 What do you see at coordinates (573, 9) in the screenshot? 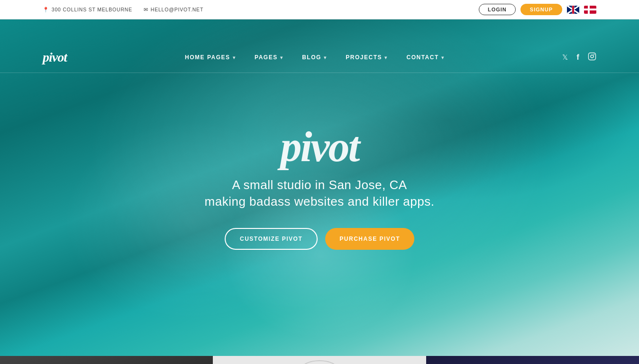
I see `flag-uk` at bounding box center [573, 9].